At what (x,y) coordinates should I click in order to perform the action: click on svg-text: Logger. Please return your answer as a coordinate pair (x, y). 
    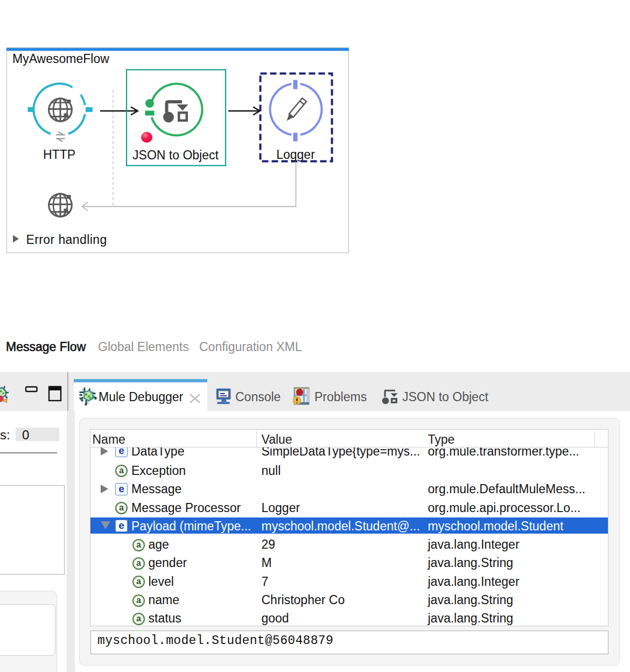
    Looking at the image, I should click on (296, 155).